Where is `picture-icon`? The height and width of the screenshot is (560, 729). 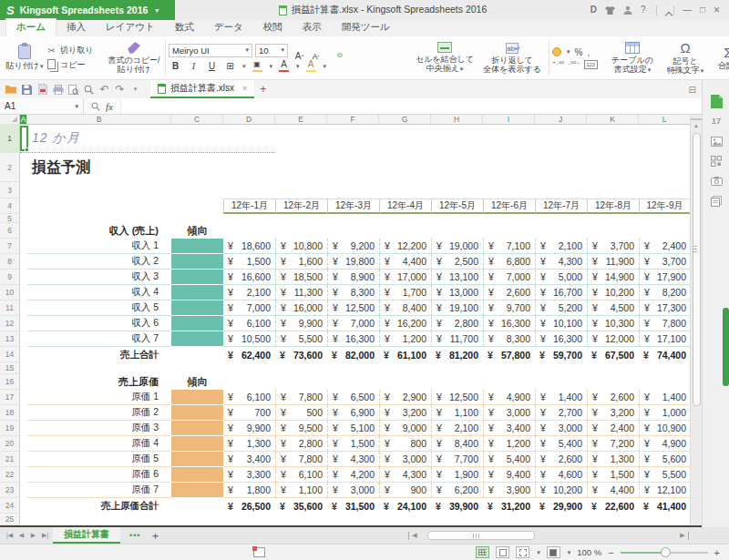 picture-icon is located at coordinates (716, 141).